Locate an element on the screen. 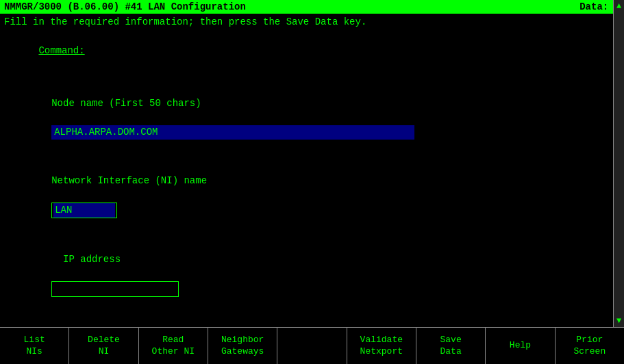 The height and width of the screenshot is (364, 624). title-bar: NMMGR/3000 (B.06.00) #41 LAN Configurati… is located at coordinates (312, 7).